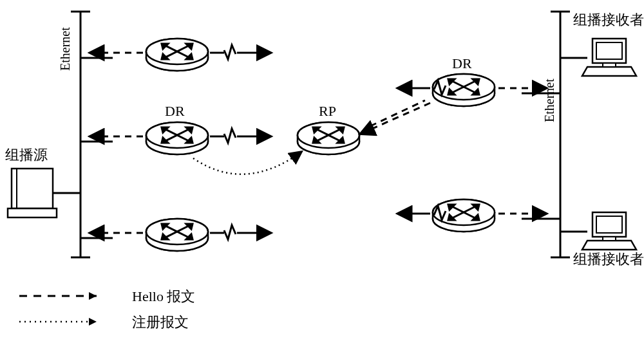  Describe the element at coordinates (240, 52) in the screenshot. I see `link-r1` at that location.